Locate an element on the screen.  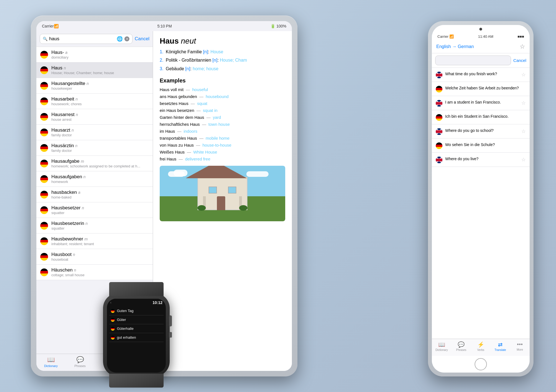
watch-phrase: Guten Tag is located at coordinates (125, 311).